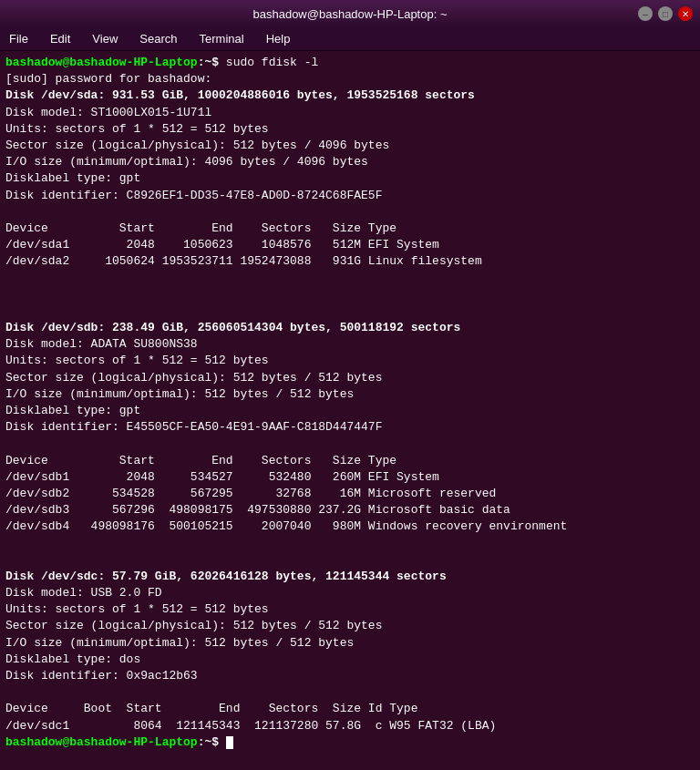 The height and width of the screenshot is (770, 700). I want to click on prompt-cmd: sudo fdisk -l, so click(272, 62).